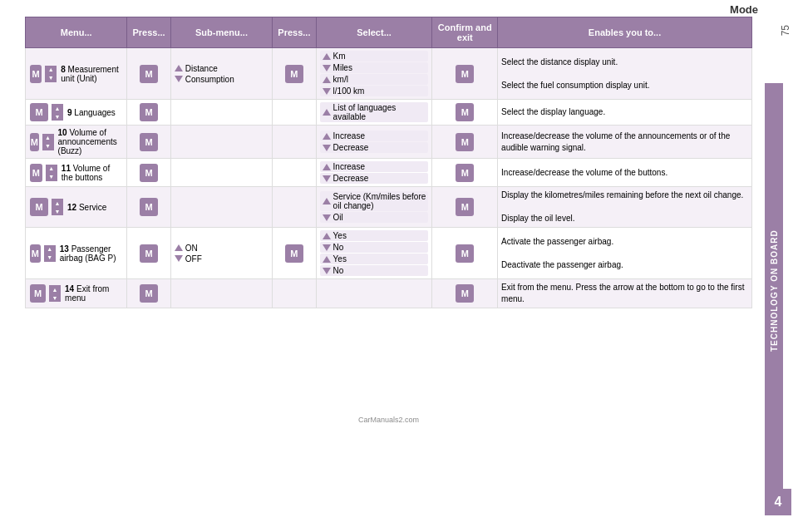 The width and height of the screenshot is (798, 532). What do you see at coordinates (351, 148) in the screenshot?
I see `select-label: Decrease` at bounding box center [351, 148].